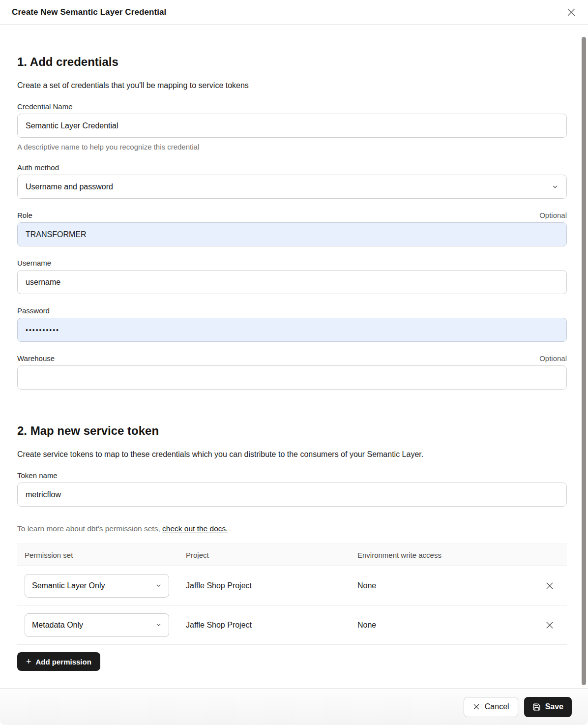 The image size is (588, 725). Describe the element at coordinates (292, 431) in the screenshot. I see `section2-heading: 2. Map new service token` at that location.